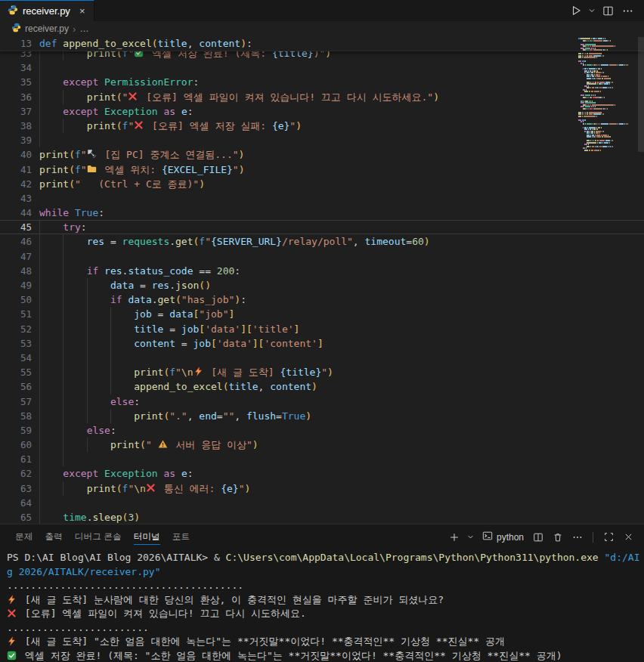 This screenshot has height=662, width=644. What do you see at coordinates (13, 600) in the screenshot?
I see `lightning-icon` at bounding box center [13, 600].